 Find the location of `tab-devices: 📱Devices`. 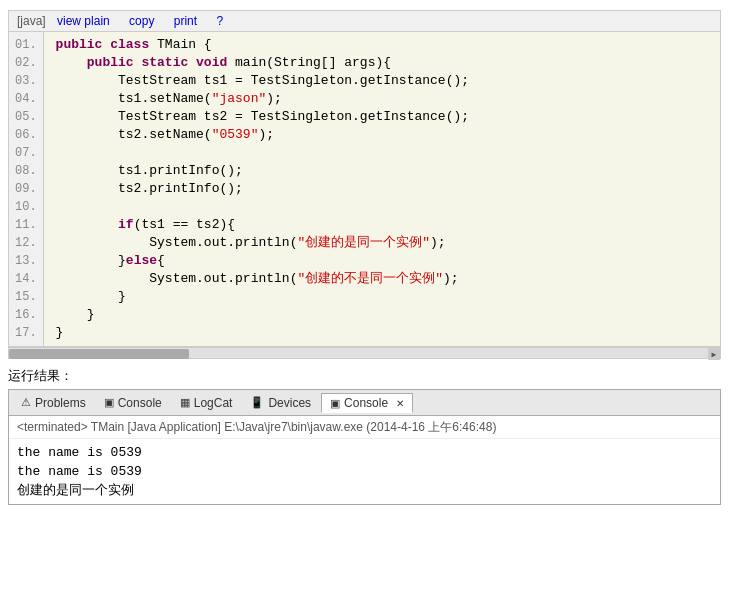

tab-devices: 📱Devices is located at coordinates (280, 403).